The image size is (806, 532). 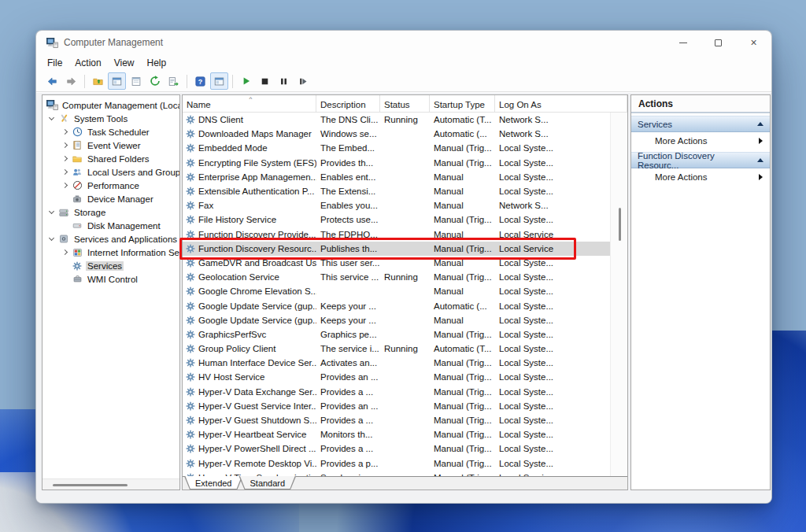 I want to click on refresh-button, so click(x=154, y=81).